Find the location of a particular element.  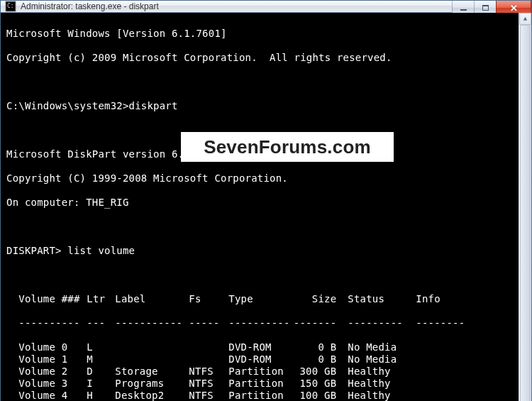

window-title: Administrator: taskeng.exe - diskpart is located at coordinates (89, 6).